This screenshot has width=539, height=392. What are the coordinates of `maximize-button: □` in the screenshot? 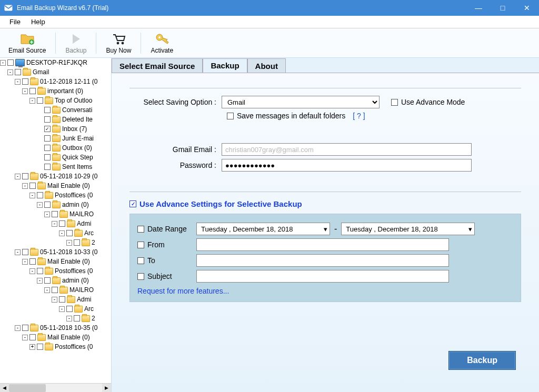 It's located at (503, 8).